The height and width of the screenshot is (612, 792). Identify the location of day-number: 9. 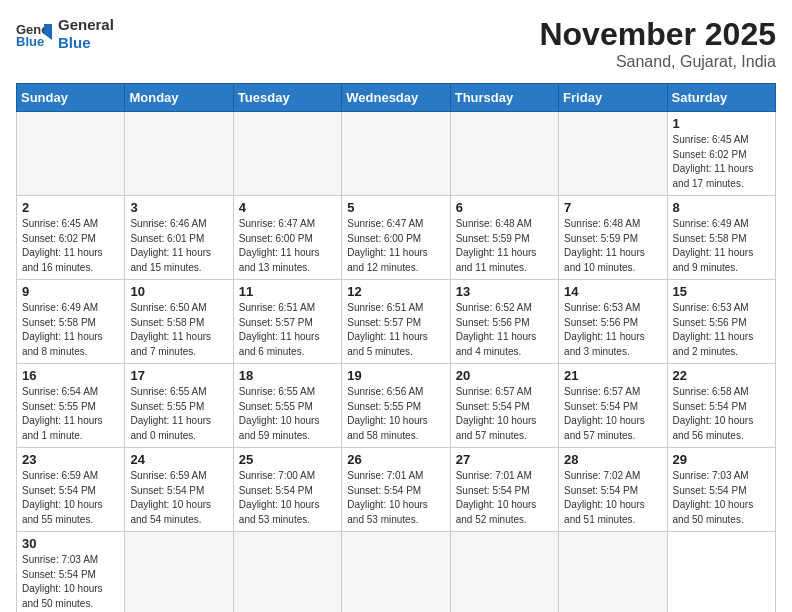
(70, 292).